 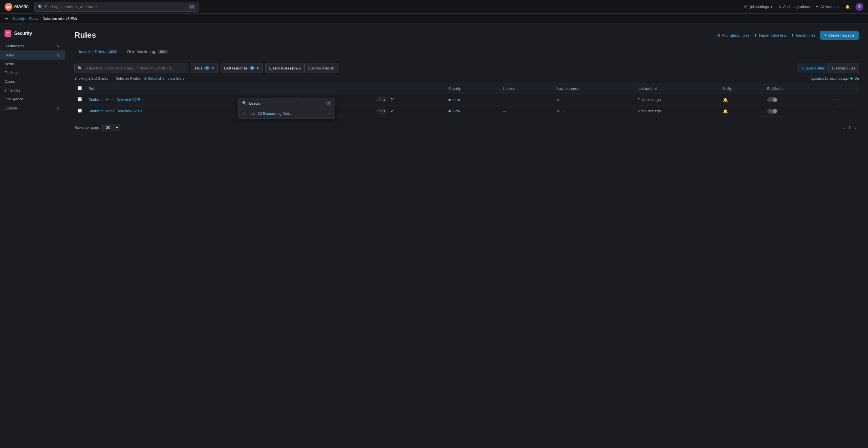 I want to click on bell-icon-2: 🔔, so click(x=725, y=111).